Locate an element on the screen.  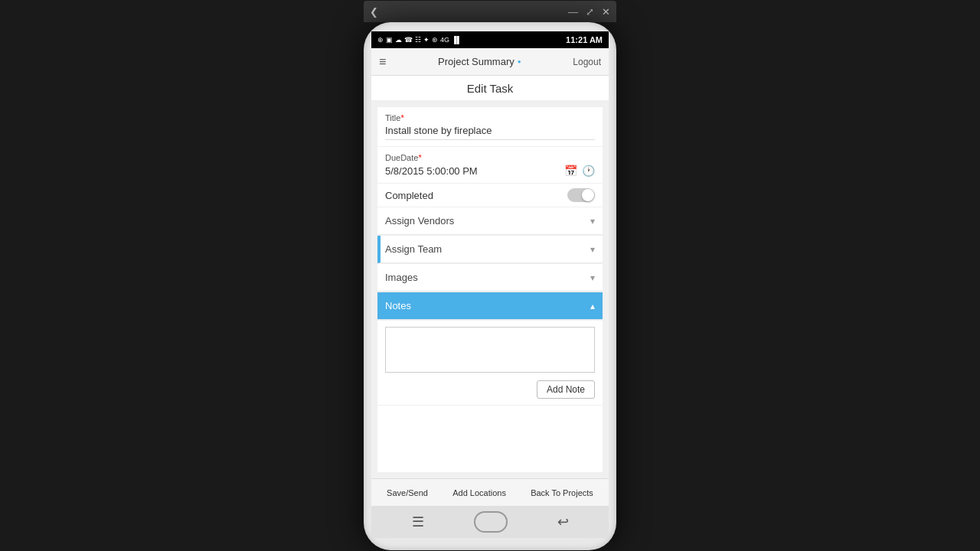
calendar-icon: 📅 is located at coordinates (571, 171).